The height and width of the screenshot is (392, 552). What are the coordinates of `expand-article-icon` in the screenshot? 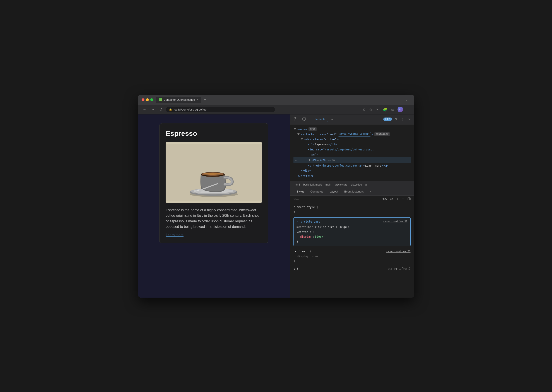 It's located at (299, 134).